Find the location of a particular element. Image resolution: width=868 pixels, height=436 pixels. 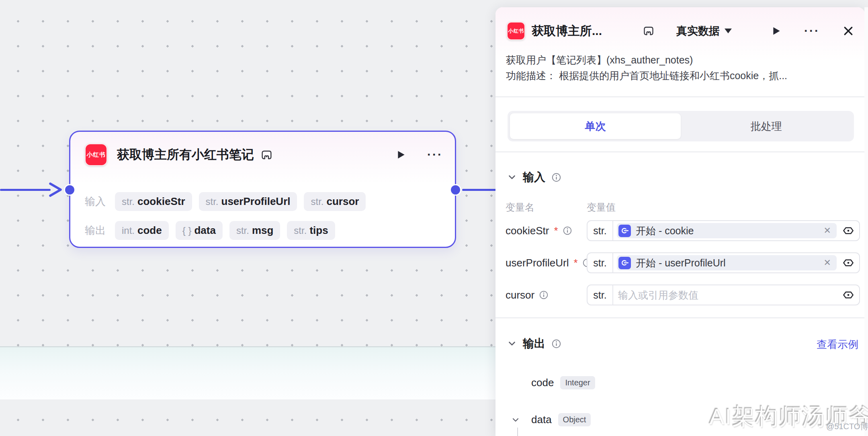

output-pill: { } data is located at coordinates (199, 231).